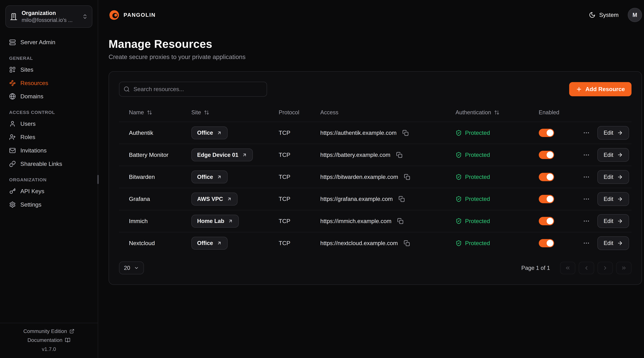 This screenshot has width=644, height=358. What do you see at coordinates (605, 268) in the screenshot?
I see `next-page-button` at bounding box center [605, 268].